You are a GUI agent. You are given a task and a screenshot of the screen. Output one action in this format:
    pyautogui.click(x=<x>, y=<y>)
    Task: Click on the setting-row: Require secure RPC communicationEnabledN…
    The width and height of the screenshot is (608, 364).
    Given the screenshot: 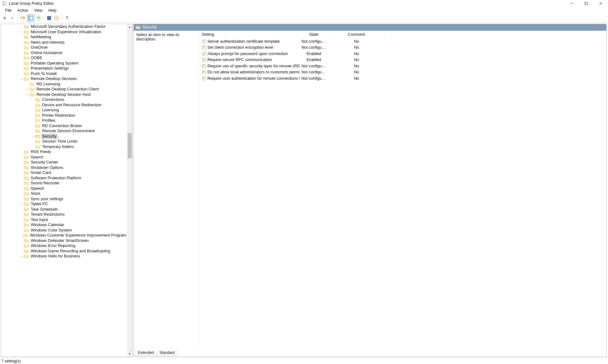 What is the action you would take?
    pyautogui.click(x=403, y=60)
    